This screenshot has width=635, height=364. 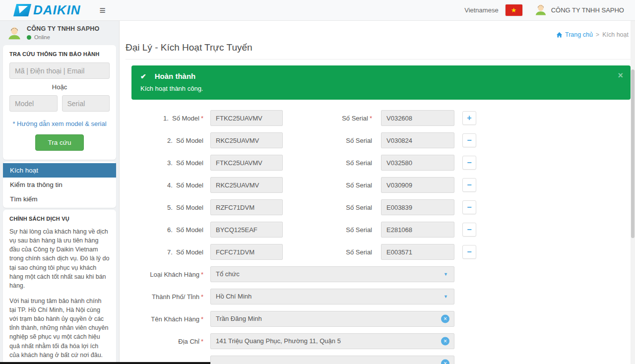 I want to click on lookup-panel-title: TRA CỨU THÔNG TIN BẢO HÀNH, so click(x=60, y=54).